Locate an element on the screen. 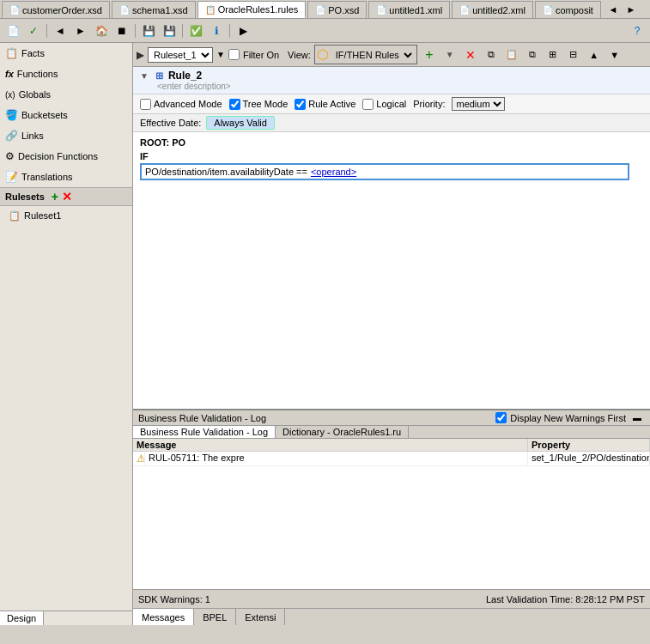 The height and width of the screenshot is (644, 650). display-new-warnings-checkbox is located at coordinates (501, 417).